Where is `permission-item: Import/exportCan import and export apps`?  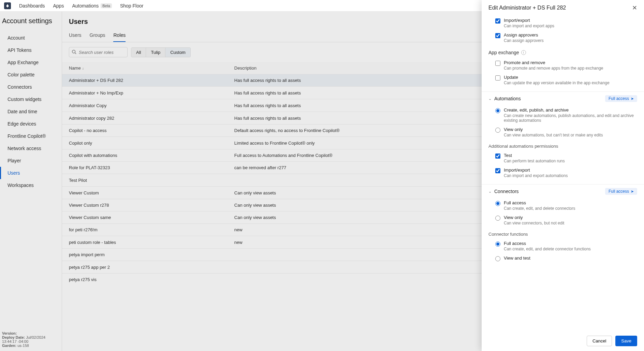 permission-item: Import/exportCan import and export apps is located at coordinates (566, 23).